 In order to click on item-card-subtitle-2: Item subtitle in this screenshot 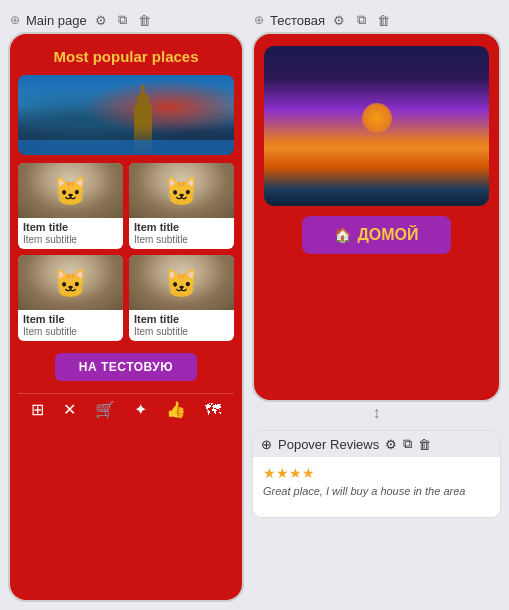, I will do `click(182, 240)`.